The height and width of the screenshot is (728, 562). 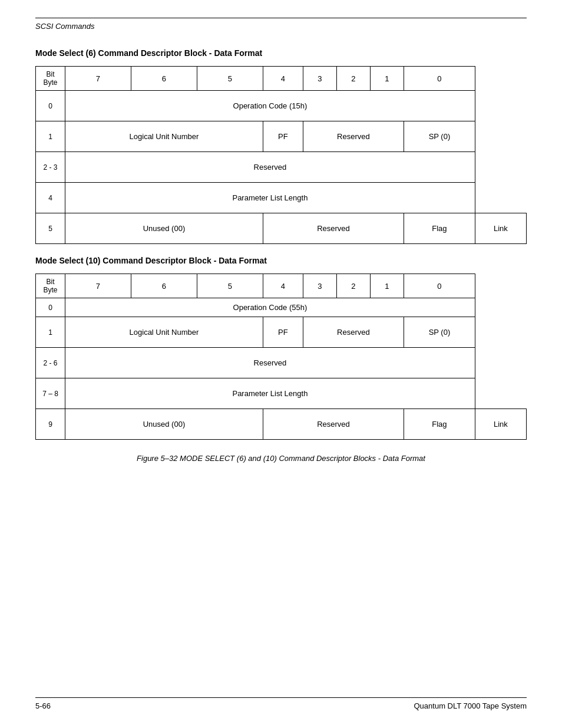 I want to click on table2-byte-label: Byte, so click(x=50, y=290).